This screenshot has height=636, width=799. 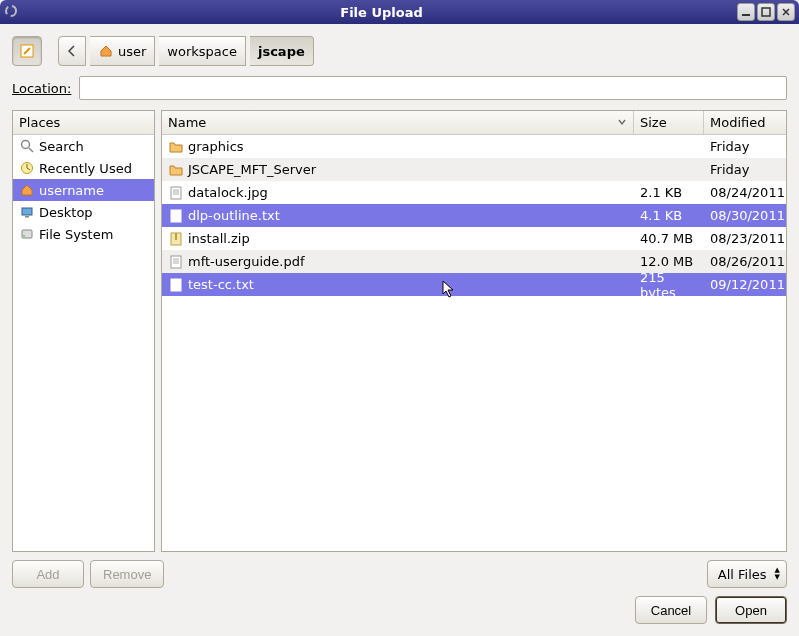 I want to click on places-item-recent: Recently Used, so click(x=84, y=168).